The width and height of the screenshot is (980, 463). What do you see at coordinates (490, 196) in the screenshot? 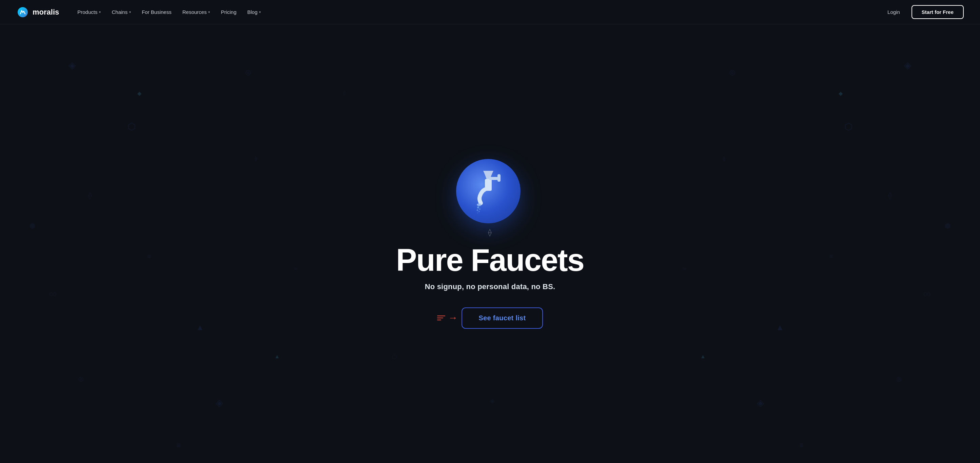
I see `faucet-illustration: ⟠` at bounding box center [490, 196].